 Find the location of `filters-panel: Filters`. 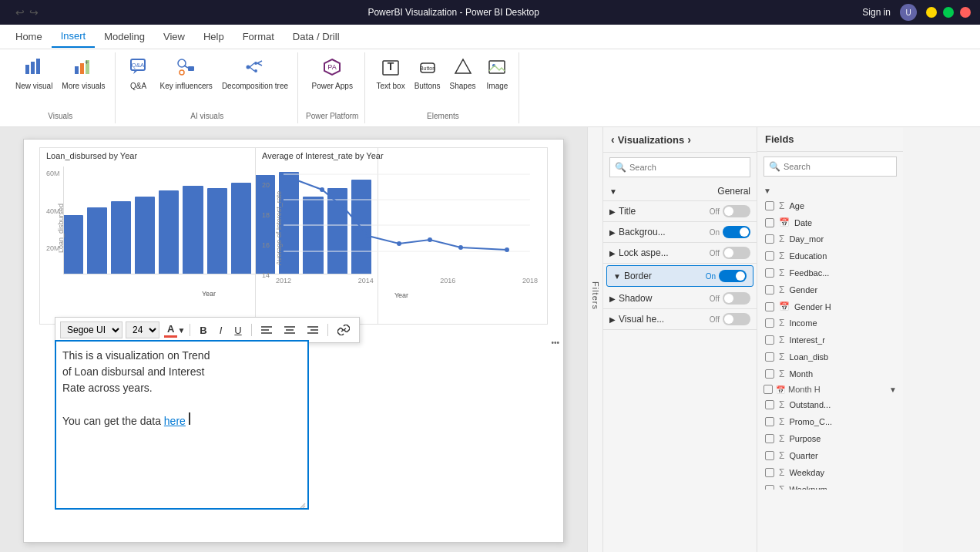

filters-panel: Filters is located at coordinates (595, 339).